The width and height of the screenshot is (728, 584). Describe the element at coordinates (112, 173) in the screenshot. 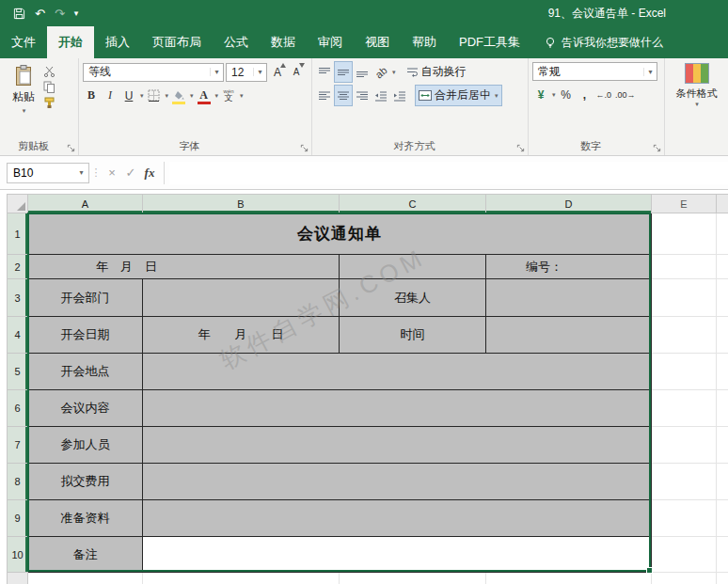

I see `cancel-icon: ×` at that location.